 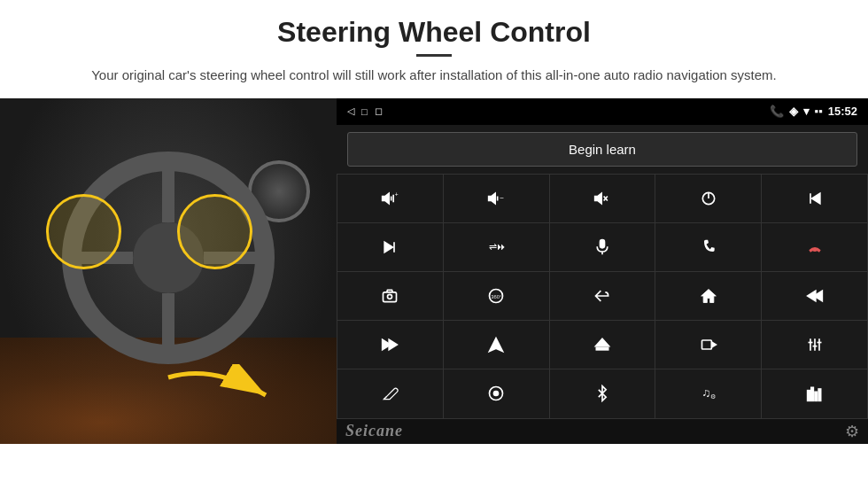 I want to click on equalizer-button, so click(x=815, y=345).